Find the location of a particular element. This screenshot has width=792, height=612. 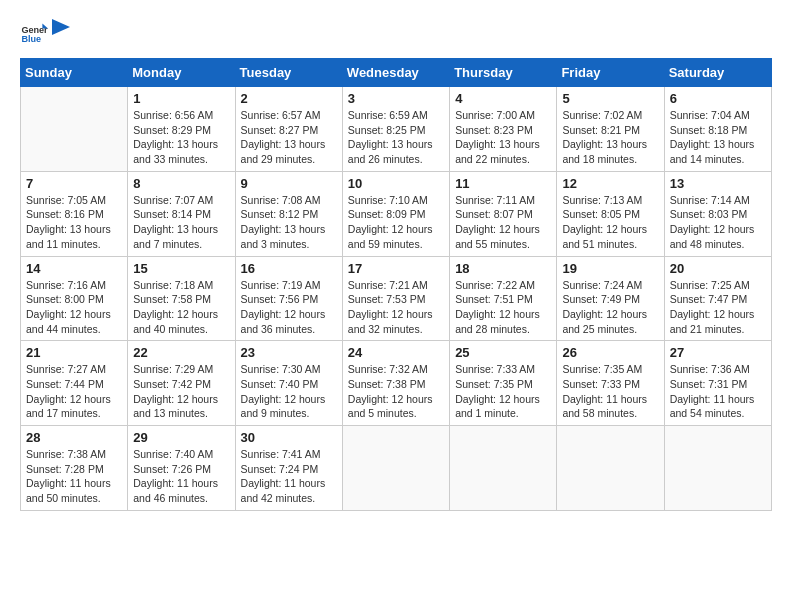

day-info: Sunrise: 6:56 AMSunset: 8:29 PMDaylight:… is located at coordinates (181, 138).